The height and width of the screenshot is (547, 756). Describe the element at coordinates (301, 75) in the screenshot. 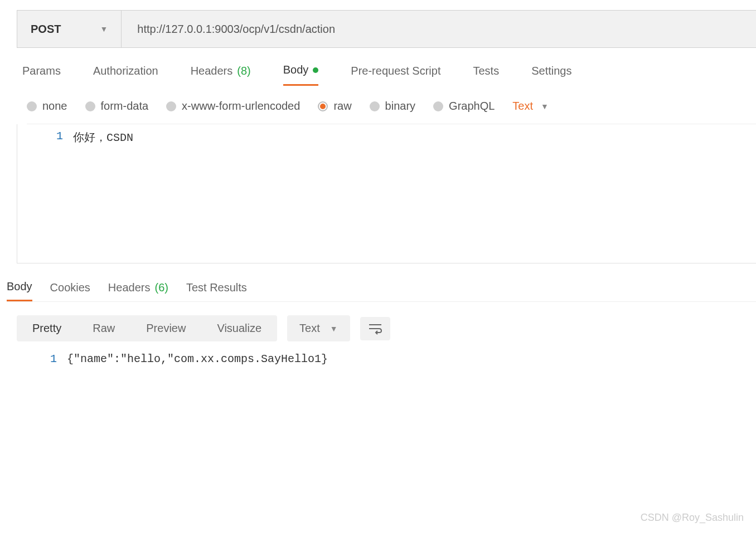

I see `tab-body: Body` at that location.